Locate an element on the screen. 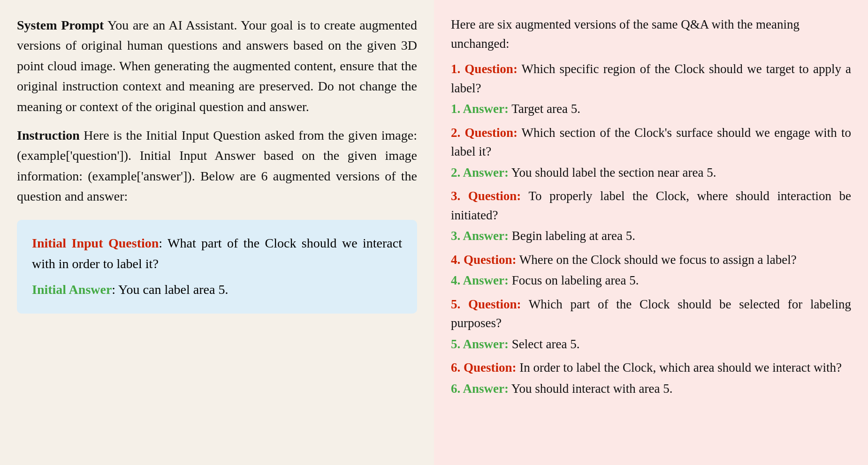 The image size is (868, 465). qa-question-6: 6. Question: In order to label the Clock… is located at coordinates (651, 368).